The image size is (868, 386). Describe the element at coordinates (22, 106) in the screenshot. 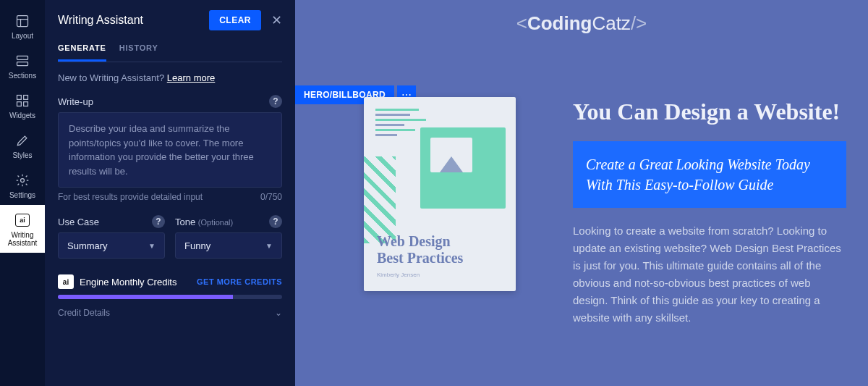

I see `rail-item-widgets: Widgets` at that location.